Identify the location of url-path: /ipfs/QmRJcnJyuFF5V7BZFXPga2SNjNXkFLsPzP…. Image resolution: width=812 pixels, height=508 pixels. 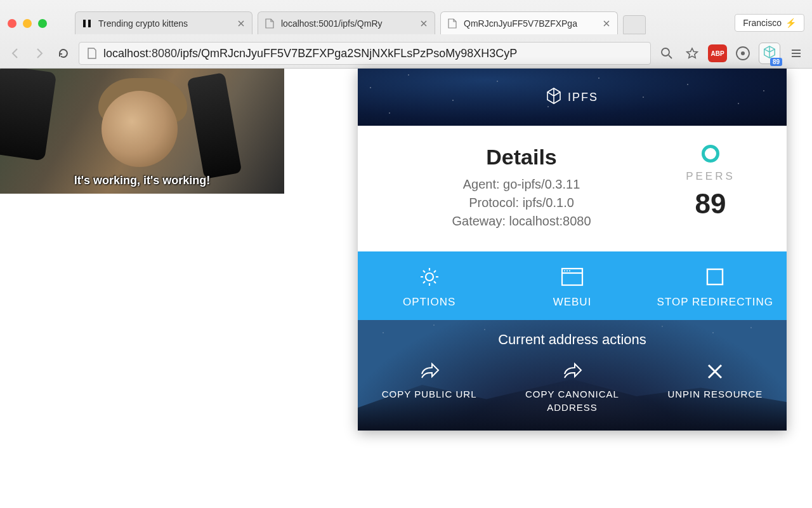
(347, 53).